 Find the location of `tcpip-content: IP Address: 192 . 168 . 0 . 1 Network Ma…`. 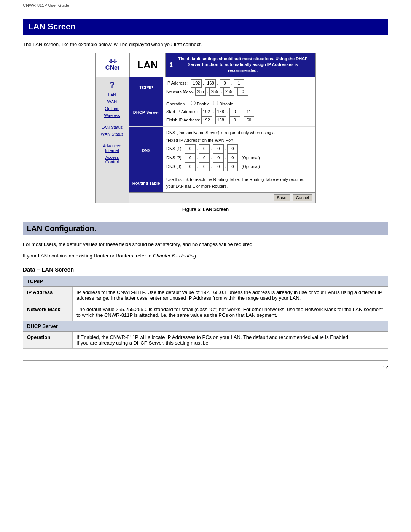

tcpip-content: IP Address: 192 . 168 . 0 . 1 Network Ma… is located at coordinates (239, 88).